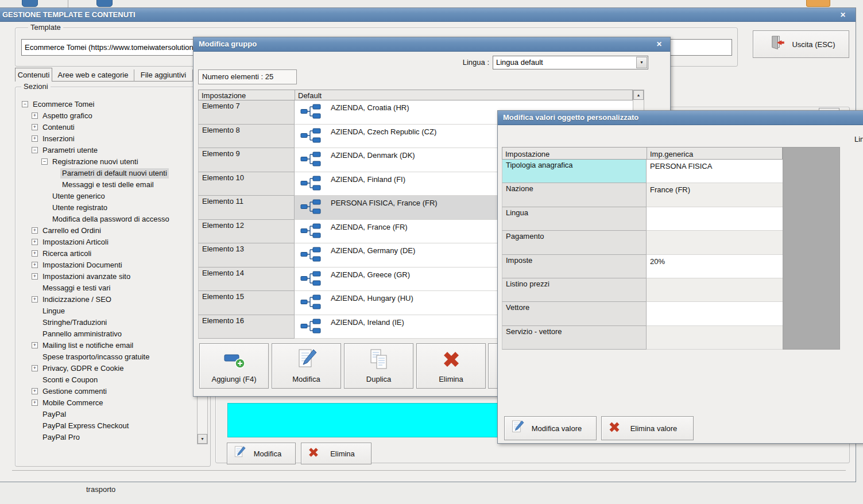 The image size is (863, 504). I want to click on table-row: NazioneFrance (FR), so click(642, 195).